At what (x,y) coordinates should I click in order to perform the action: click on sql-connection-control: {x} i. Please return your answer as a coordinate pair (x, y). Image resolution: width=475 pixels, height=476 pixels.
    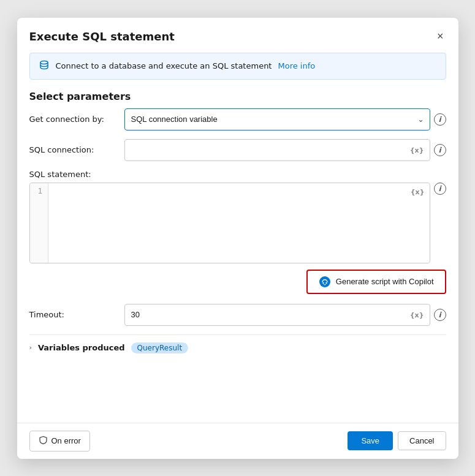
    Looking at the image, I should click on (286, 150).